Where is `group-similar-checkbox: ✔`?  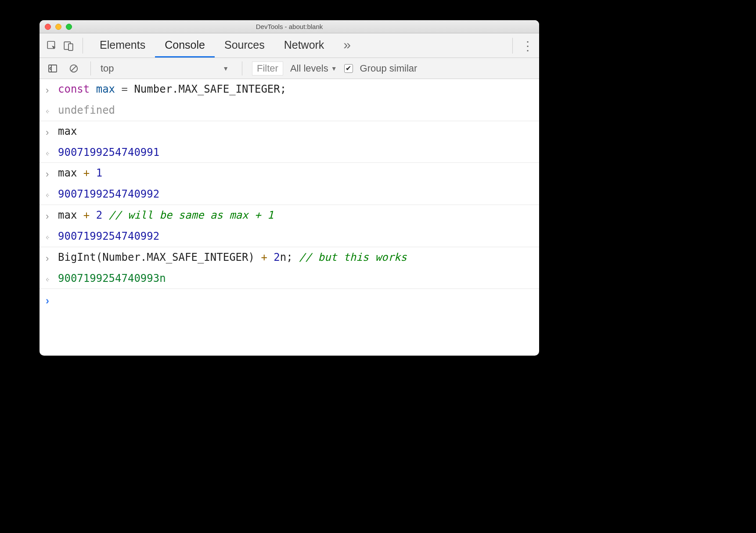 group-similar-checkbox: ✔ is located at coordinates (349, 68).